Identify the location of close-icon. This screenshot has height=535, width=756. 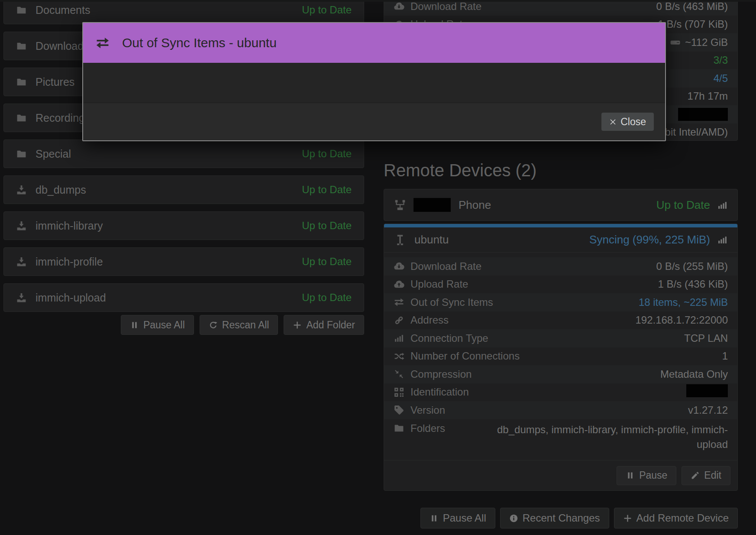
(613, 122).